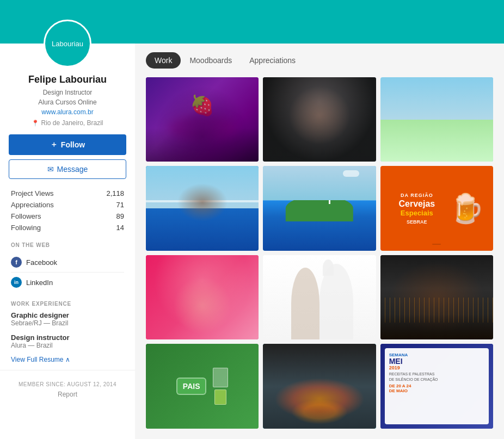 The height and width of the screenshot is (439, 504). I want to click on social-linkedin: in LinkedIn, so click(67, 282).